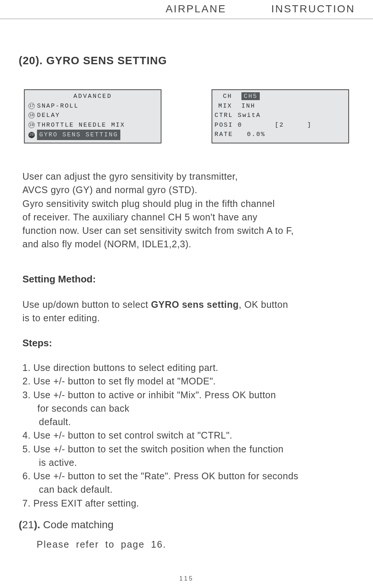 The image size is (373, 588). What do you see at coordinates (31, 106) in the screenshot?
I see `menu-index-icon: 17` at bounding box center [31, 106].